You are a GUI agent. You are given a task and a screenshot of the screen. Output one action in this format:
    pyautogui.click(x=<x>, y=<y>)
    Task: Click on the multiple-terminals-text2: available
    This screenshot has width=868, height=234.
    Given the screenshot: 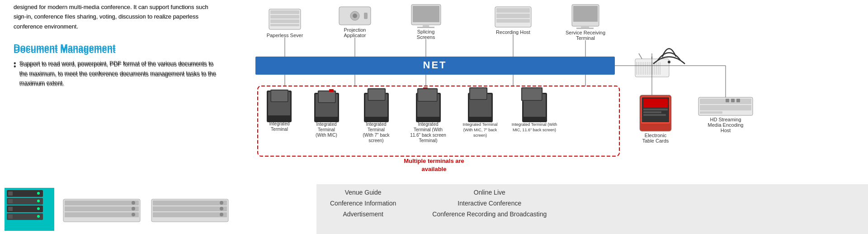 What is the action you would take?
    pyautogui.click(x=434, y=169)
    